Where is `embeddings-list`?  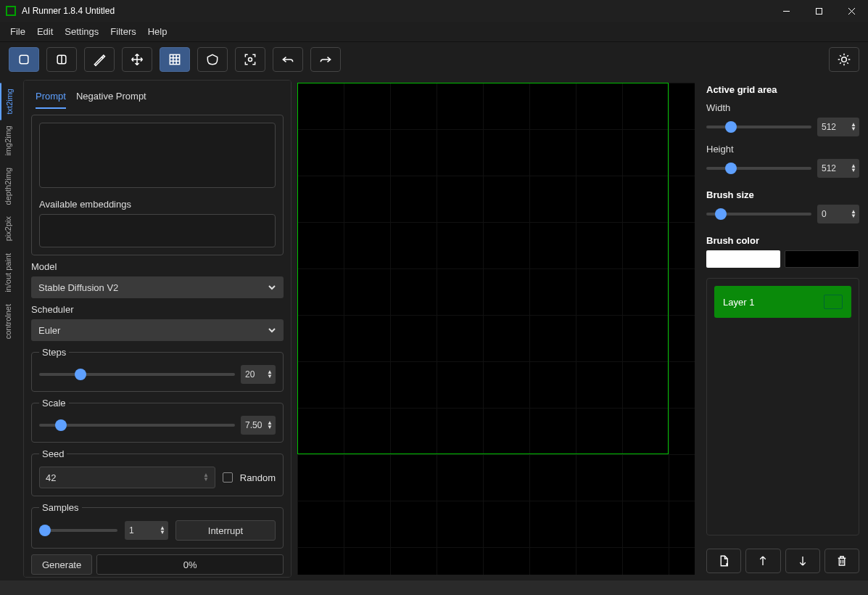 embeddings-list is located at coordinates (157, 231).